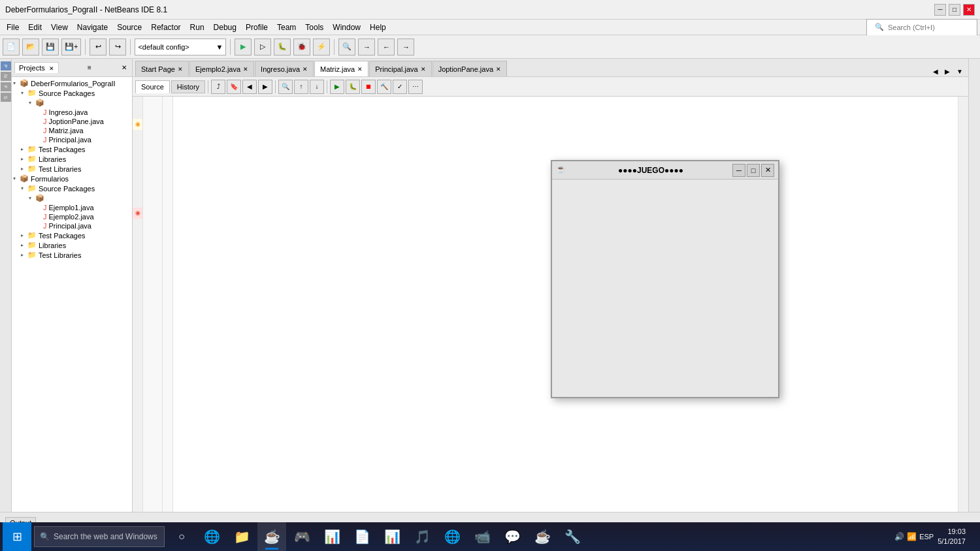 The height and width of the screenshot is (551, 980). What do you see at coordinates (242, 537) in the screenshot?
I see `taskbar-explorer: 📁` at bounding box center [242, 537].